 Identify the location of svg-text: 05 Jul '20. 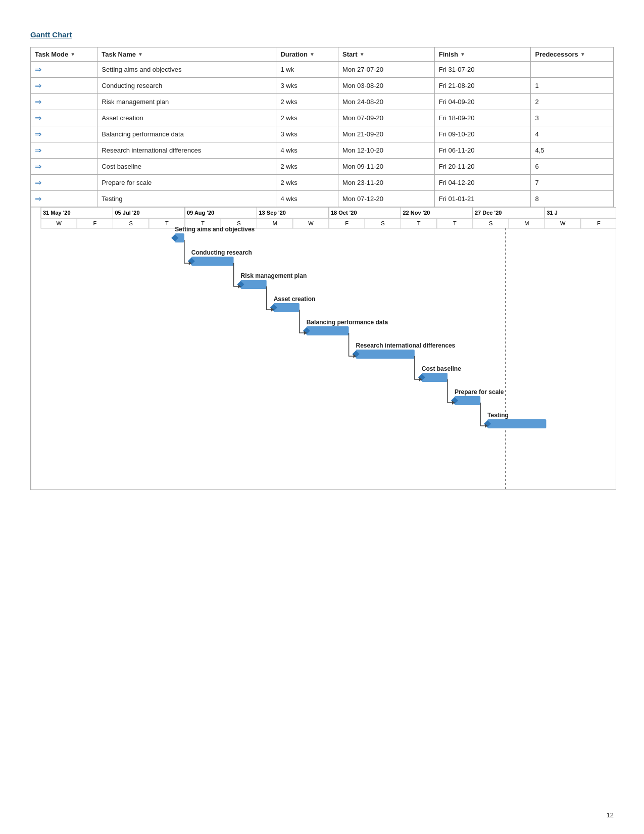
(127, 213).